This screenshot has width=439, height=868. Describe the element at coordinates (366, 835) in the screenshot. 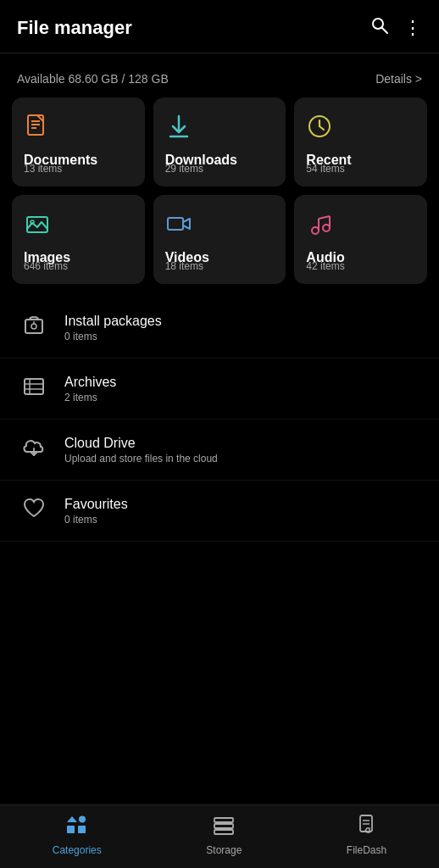

I see `nav-filedash: FileDash` at that location.